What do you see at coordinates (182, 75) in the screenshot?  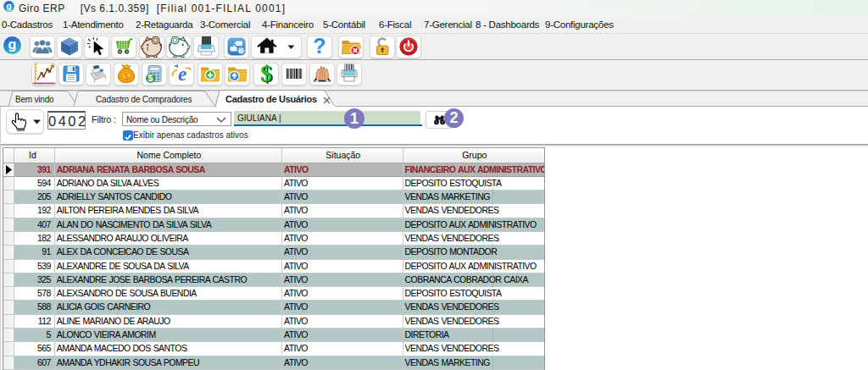 I see `svg-text: e` at bounding box center [182, 75].